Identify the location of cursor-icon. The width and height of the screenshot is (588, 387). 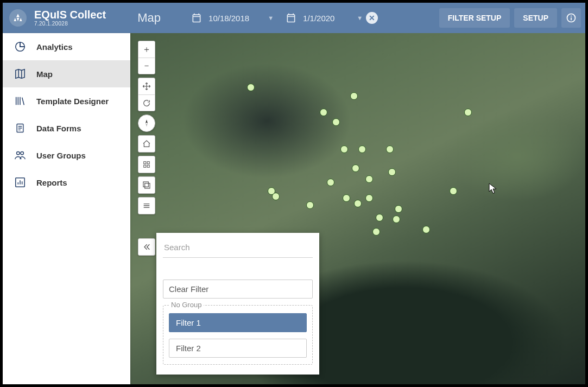
(493, 190).